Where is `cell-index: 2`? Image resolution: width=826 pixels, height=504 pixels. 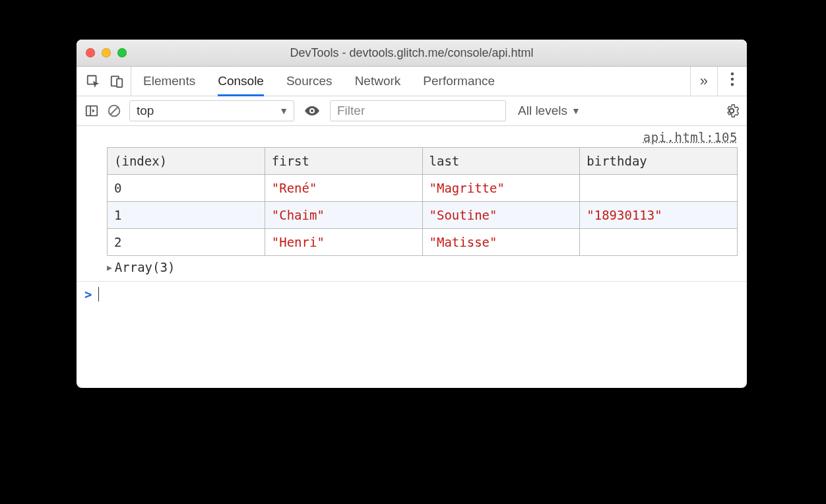
cell-index: 2 is located at coordinates (186, 243).